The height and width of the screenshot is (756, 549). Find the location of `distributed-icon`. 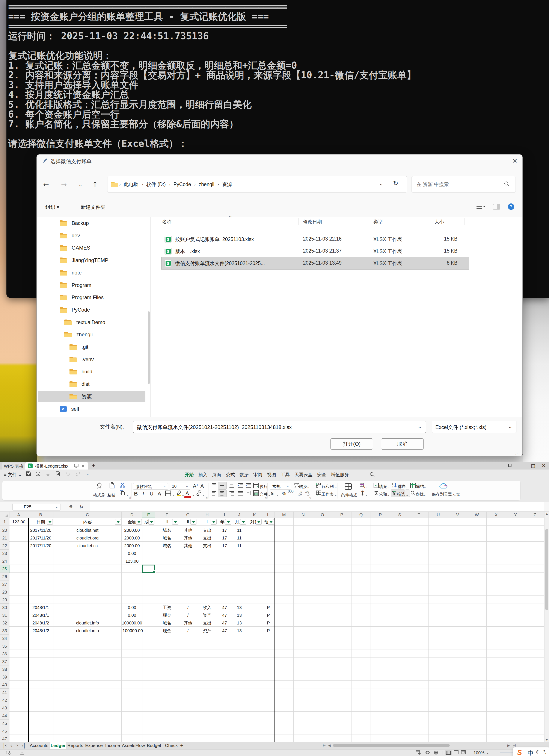

distributed-icon is located at coordinates (248, 493).